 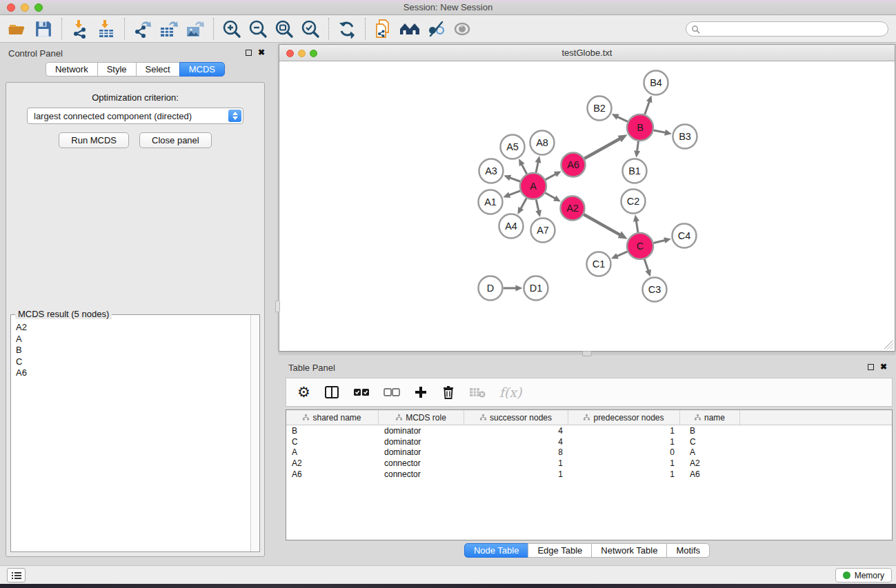 I want to click on edge-A-A8, so click(x=537, y=167).